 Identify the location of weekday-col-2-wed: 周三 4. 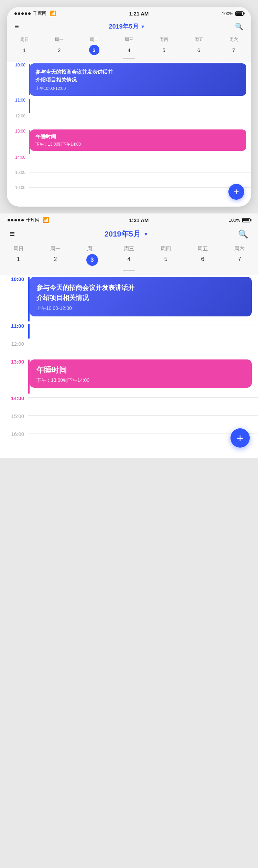
(129, 255).